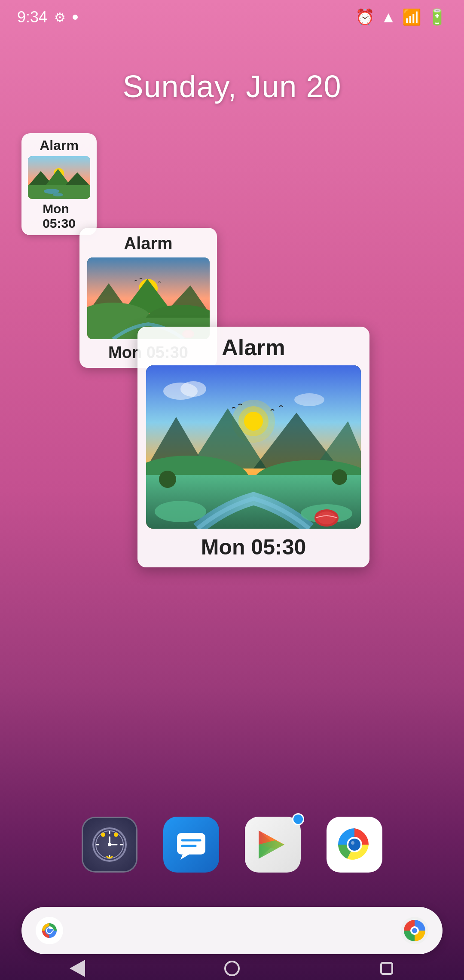  What do you see at coordinates (253, 347) in the screenshot?
I see `alarm-large-title: Alarm` at bounding box center [253, 347].